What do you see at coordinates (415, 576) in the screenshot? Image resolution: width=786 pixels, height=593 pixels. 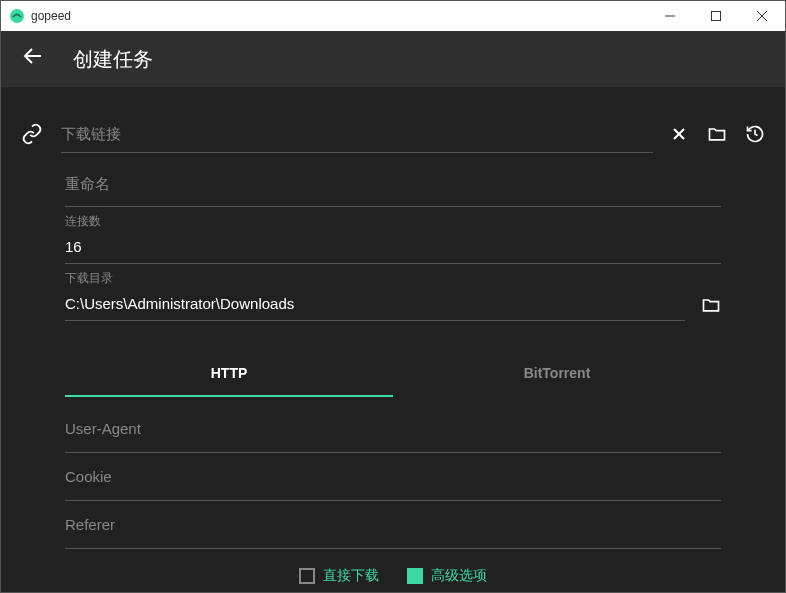 I see `checkbox-checked-icon` at bounding box center [415, 576].